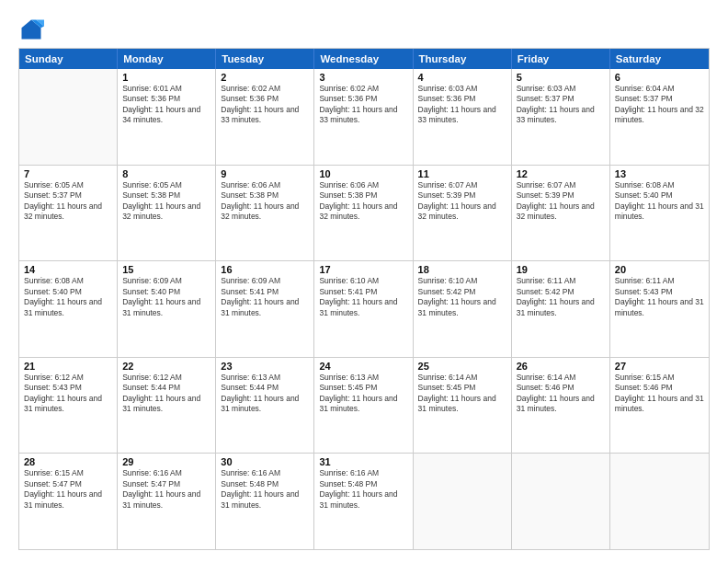 Image resolution: width=728 pixels, height=563 pixels. Describe the element at coordinates (660, 77) in the screenshot. I see `cell-day-number: 6` at that location.